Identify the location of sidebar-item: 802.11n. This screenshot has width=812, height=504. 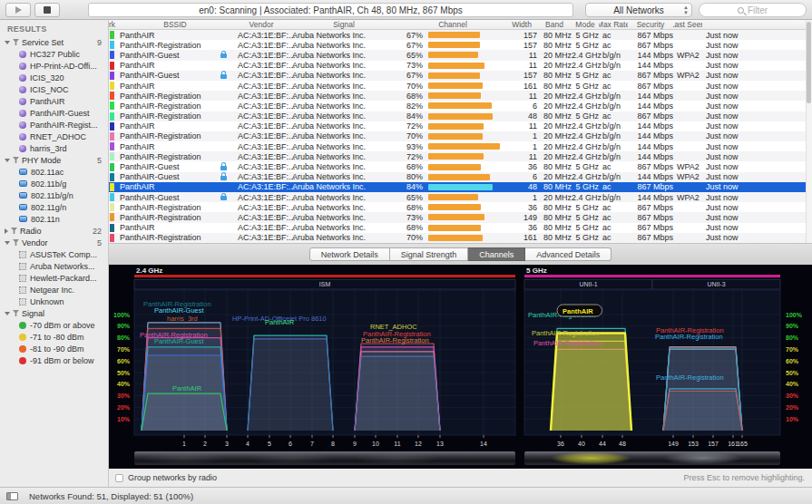
(54, 219).